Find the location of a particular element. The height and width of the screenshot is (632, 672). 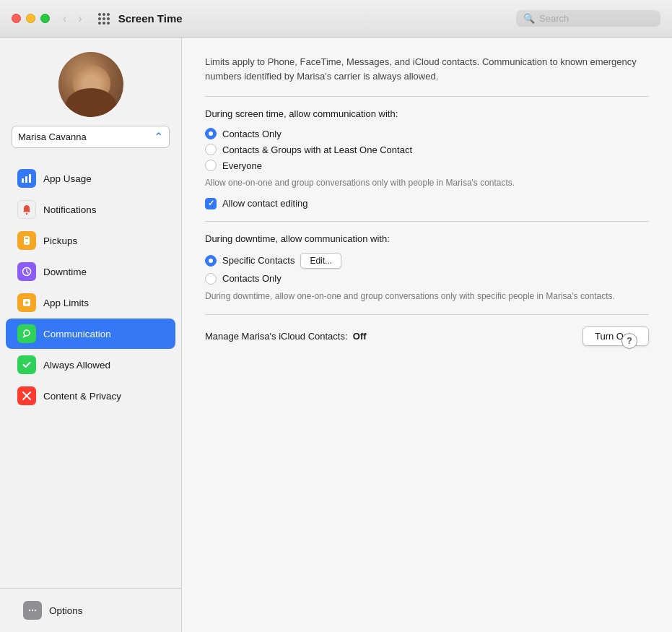

sidebar-label: Pickups is located at coordinates (61, 241).